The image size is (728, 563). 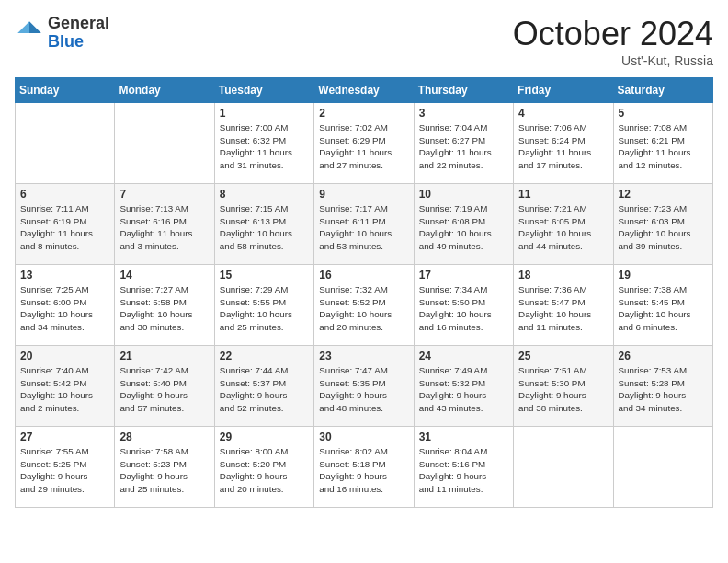 I want to click on calendar-cell: 14Sunrise: 7:27 AMSunset: 5:58 PMDayligh…, so click(x=165, y=305).